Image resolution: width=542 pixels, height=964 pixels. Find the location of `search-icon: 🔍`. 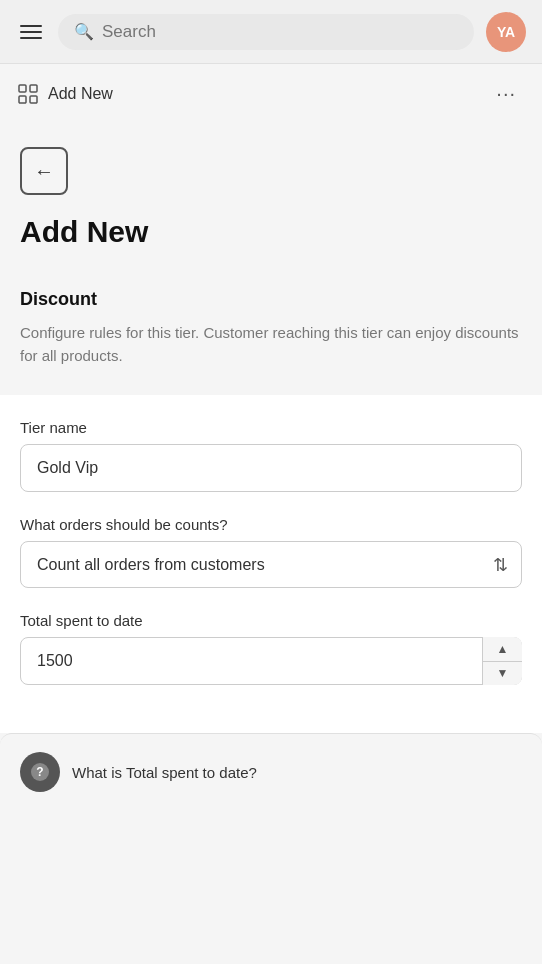

search-icon: 🔍 is located at coordinates (84, 32).